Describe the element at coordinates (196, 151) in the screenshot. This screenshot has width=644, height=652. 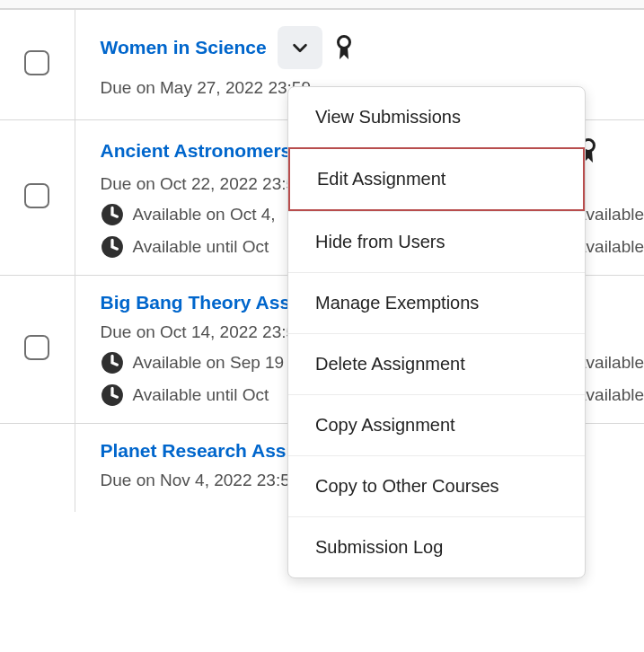
I see `assignment-link: Ancient Astronomers` at that location.